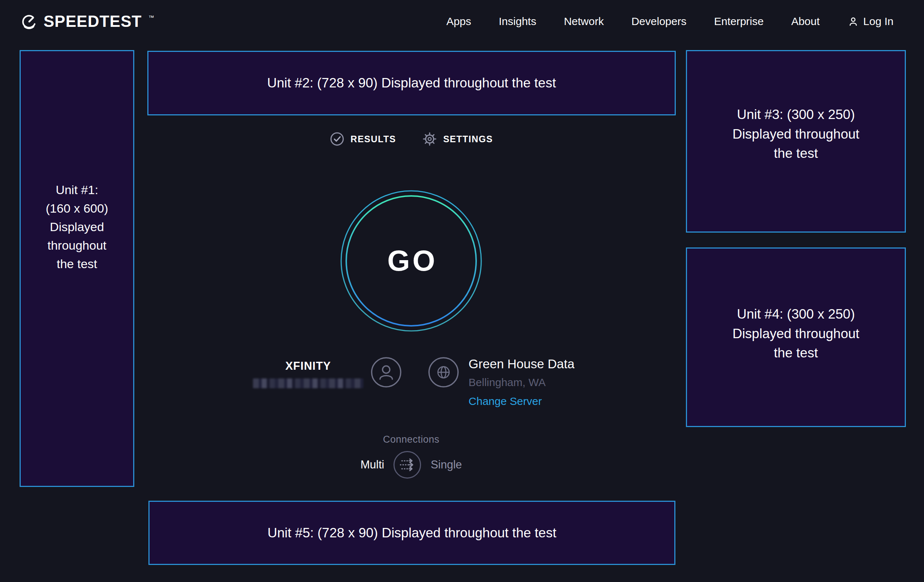 The height and width of the screenshot is (582, 924). What do you see at coordinates (879, 21) in the screenshot?
I see `login-label: Log In` at bounding box center [879, 21].